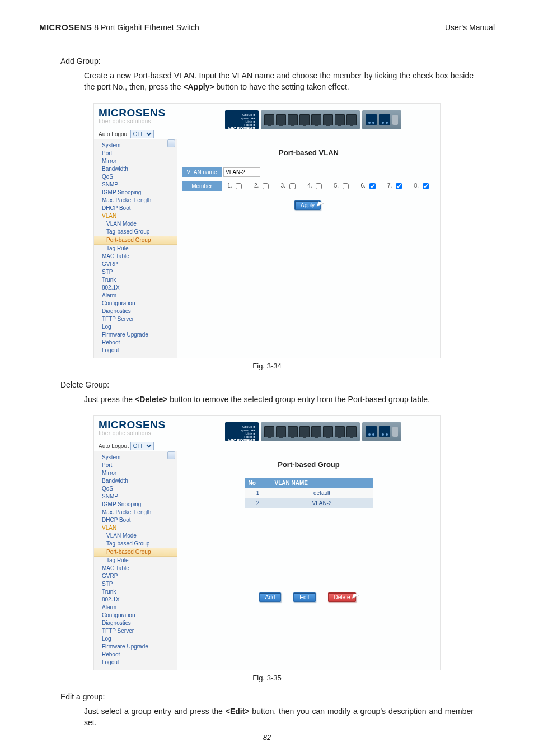 Image resolution: width=534 pixels, height=756 pixels. Describe the element at coordinates (267, 366) in the screenshot. I see `fig-caption-3-34: Fig. 3-34` at that location.